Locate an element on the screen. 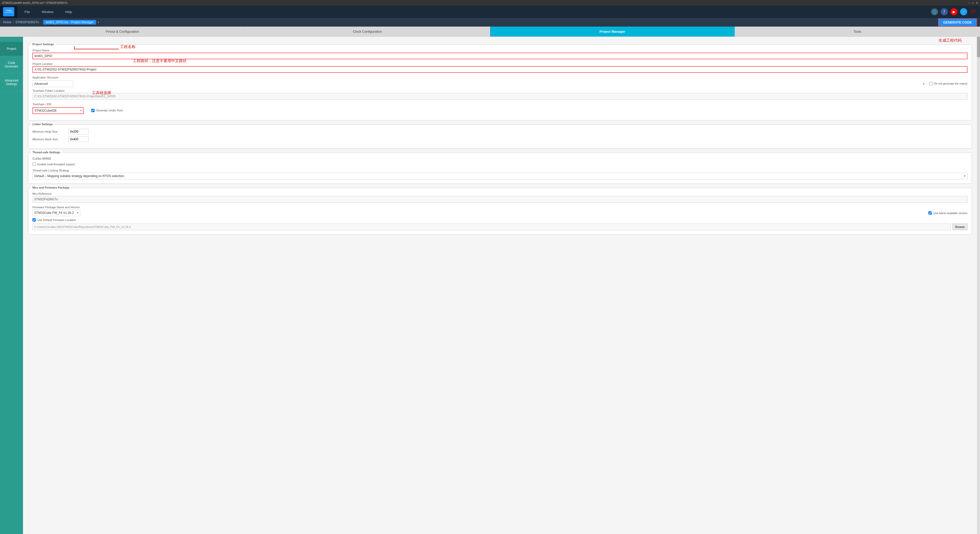 The image size is (980, 534). firmware-package-select: STM32Cube FW_F4 V1.26.2 is located at coordinates (56, 213).